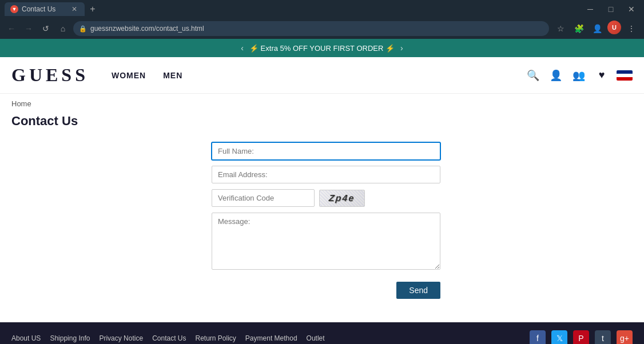  I want to click on facebook-icon: f, so click(538, 337).